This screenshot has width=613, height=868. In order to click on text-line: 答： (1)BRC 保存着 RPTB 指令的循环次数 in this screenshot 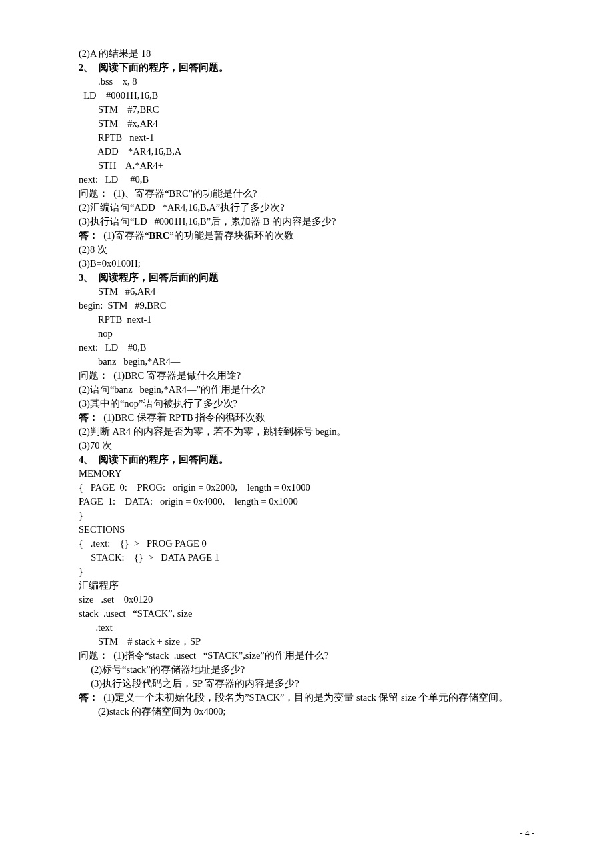, I will do `click(306, 417)`.